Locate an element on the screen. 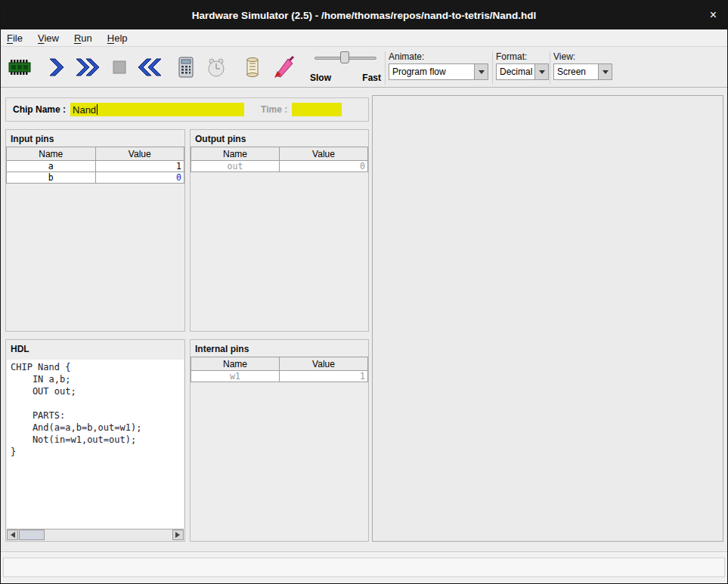 The height and width of the screenshot is (584, 728). speed-slider: Slow Fast is located at coordinates (345, 67).